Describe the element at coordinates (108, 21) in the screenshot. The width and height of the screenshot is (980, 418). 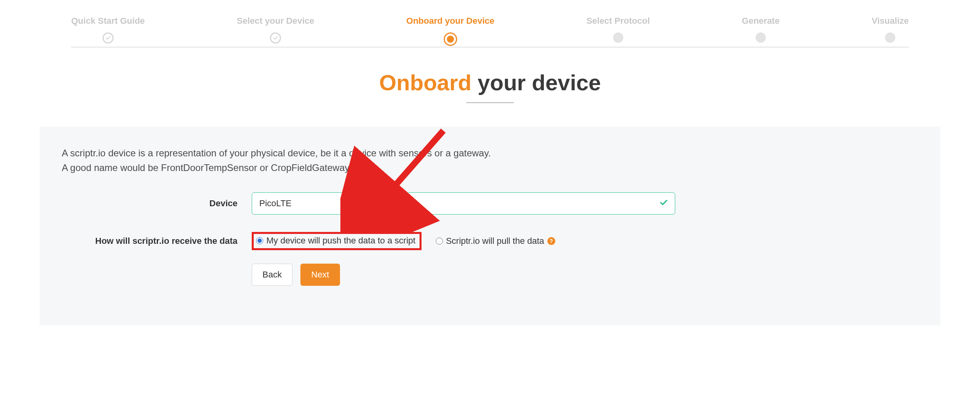
I see `step-label: Quick Start Guide` at that location.